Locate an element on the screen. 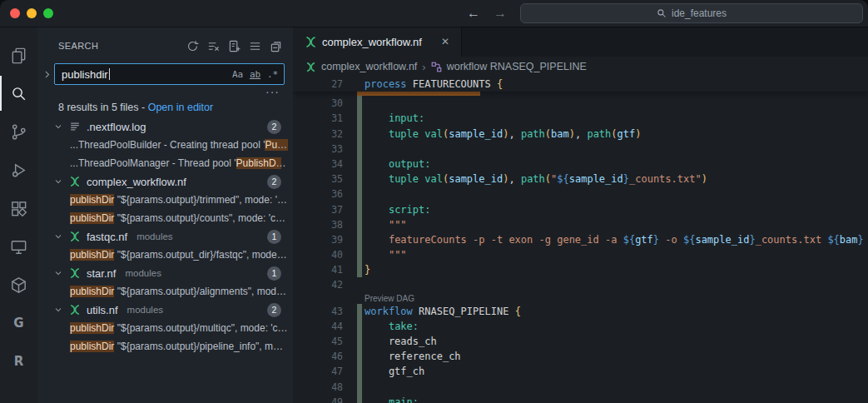 The width and height of the screenshot is (868, 403). code-line: 49 main: is located at coordinates (581, 399).